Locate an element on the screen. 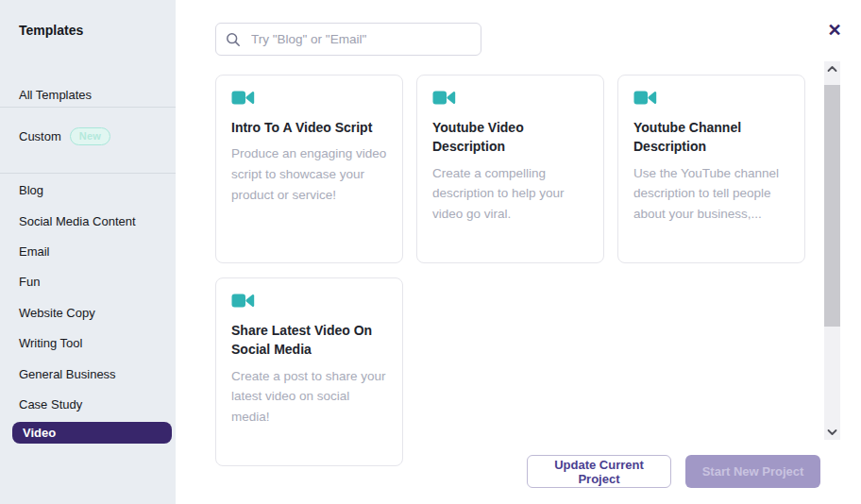 The width and height of the screenshot is (861, 504). sidebar-item-fun: Fun is located at coordinates (29, 281).